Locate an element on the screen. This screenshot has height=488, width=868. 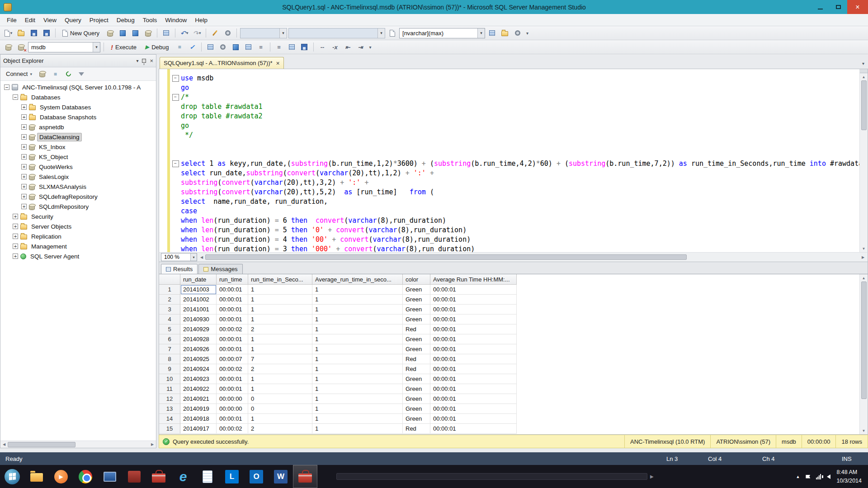
code-line: select run_date,substring(convert(varcha… is located at coordinates (514, 174).